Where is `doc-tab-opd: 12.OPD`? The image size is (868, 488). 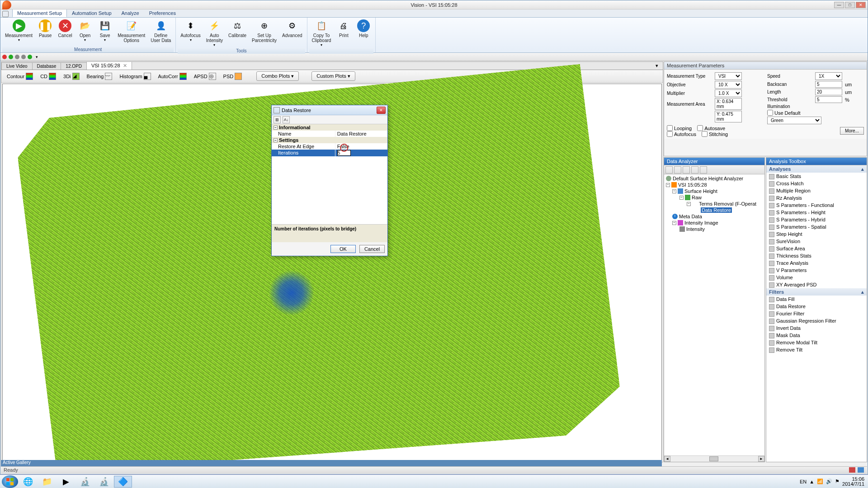
doc-tab-opd: 12.OPD is located at coordinates (74, 66).